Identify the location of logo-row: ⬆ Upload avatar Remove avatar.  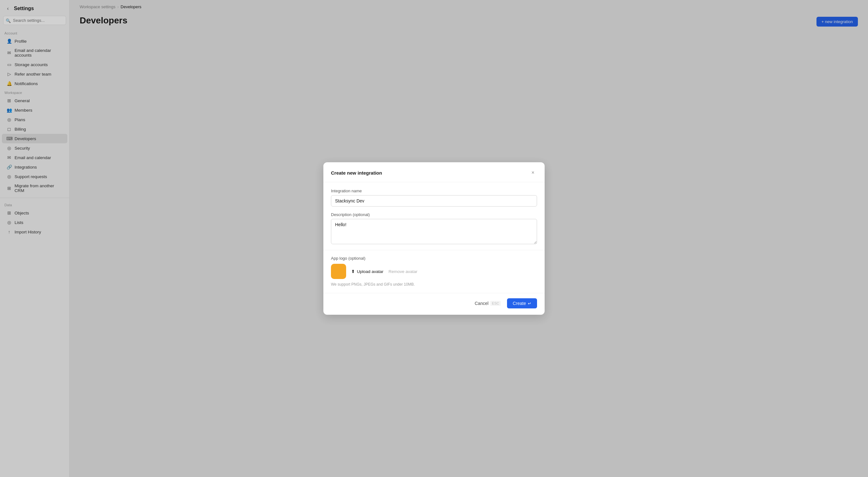
(434, 272).